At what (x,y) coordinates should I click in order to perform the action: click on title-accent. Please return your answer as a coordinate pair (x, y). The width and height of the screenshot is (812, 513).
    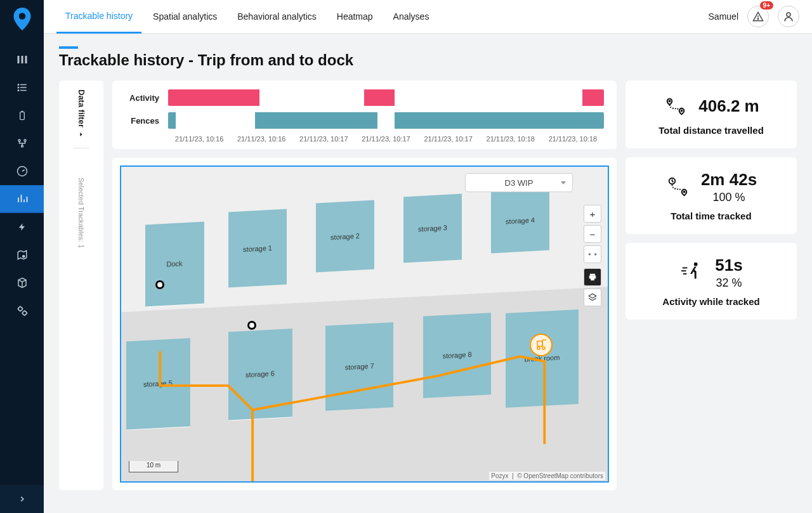
    Looking at the image, I should click on (69, 48).